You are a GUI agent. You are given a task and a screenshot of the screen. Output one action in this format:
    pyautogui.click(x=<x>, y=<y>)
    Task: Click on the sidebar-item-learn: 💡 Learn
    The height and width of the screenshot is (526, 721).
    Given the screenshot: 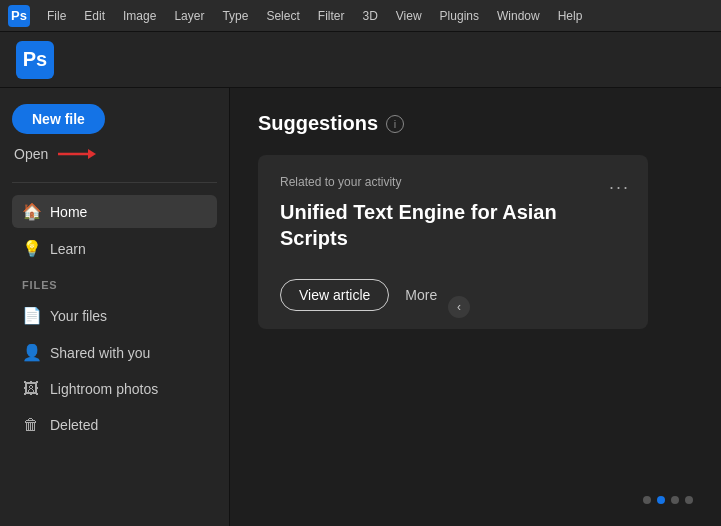 What is the action you would take?
    pyautogui.click(x=114, y=248)
    